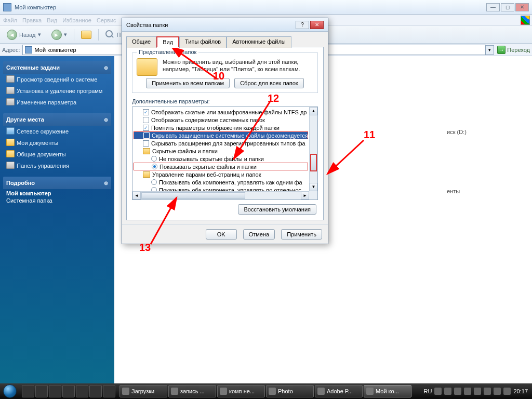 The width and height of the screenshot is (532, 399). Describe the element at coordinates (77, 20) in the screenshot. I see `menu-favorites: Избранное` at that location.